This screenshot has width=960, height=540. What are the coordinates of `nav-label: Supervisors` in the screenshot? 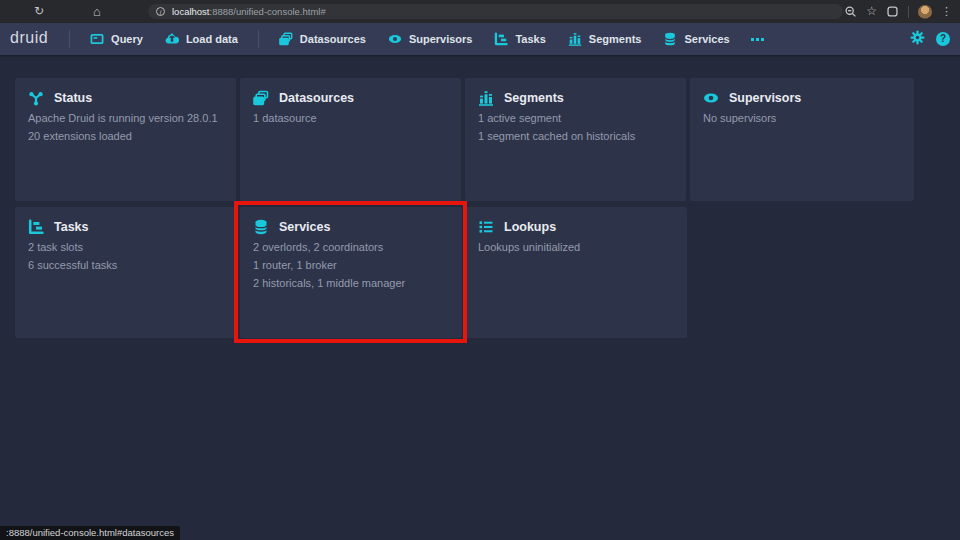 It's located at (441, 39).